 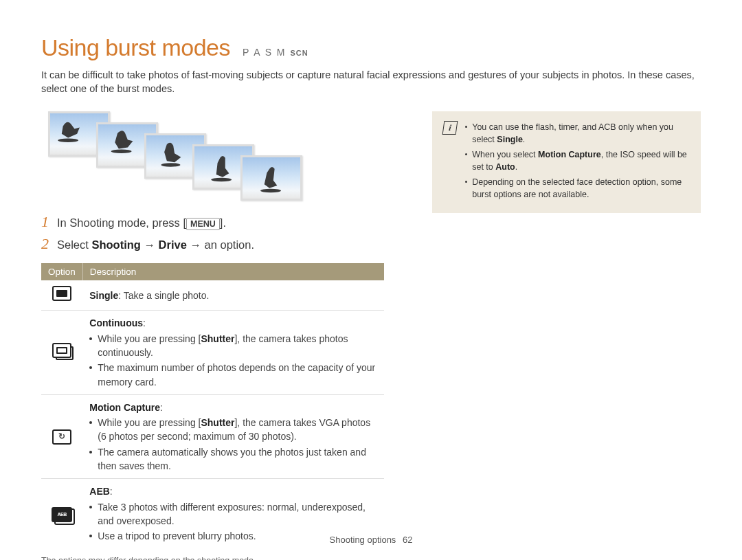 I want to click on single-icon, so click(x=62, y=293).